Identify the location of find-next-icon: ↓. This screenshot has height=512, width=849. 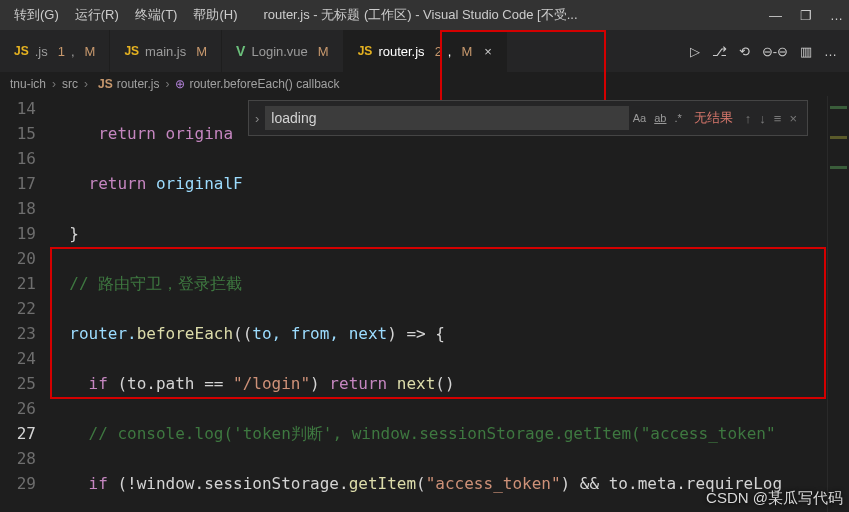
(762, 118).